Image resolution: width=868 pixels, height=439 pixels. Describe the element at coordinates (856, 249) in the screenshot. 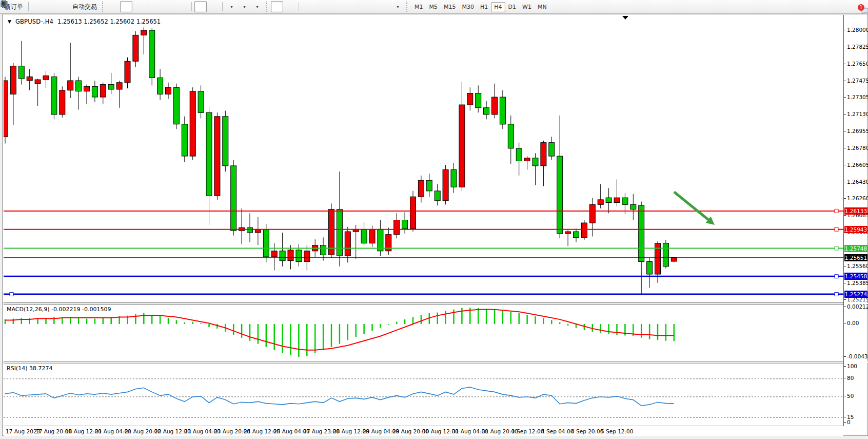

I see `hline-price-badge: 1.25748` at that location.